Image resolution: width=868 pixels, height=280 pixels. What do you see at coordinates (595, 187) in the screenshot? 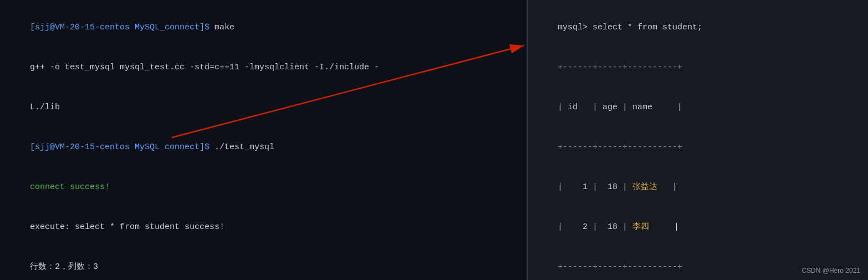
I see `mysql-row-1-prefix: | 1 | 18 |` at bounding box center [595, 187].